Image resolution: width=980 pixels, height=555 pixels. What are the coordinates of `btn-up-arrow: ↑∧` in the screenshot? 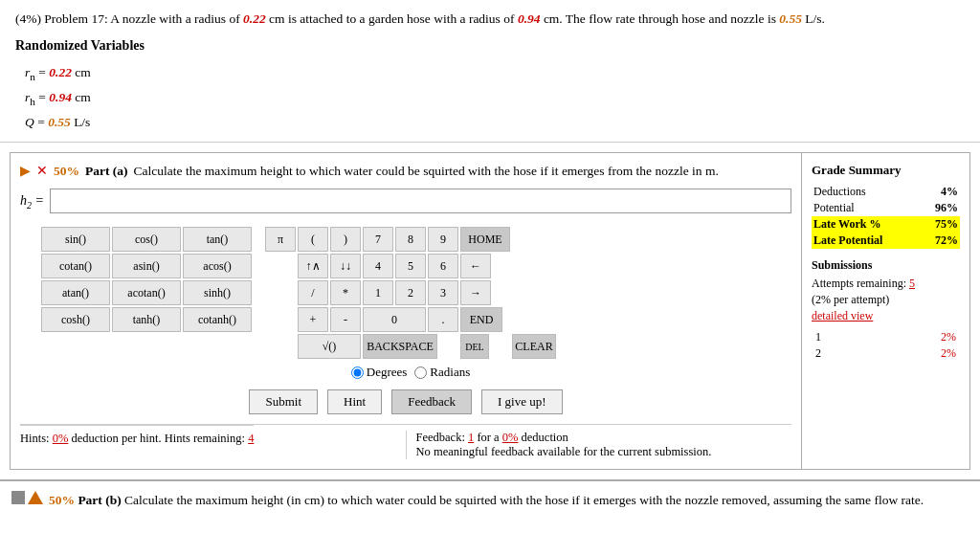 It's located at (313, 266).